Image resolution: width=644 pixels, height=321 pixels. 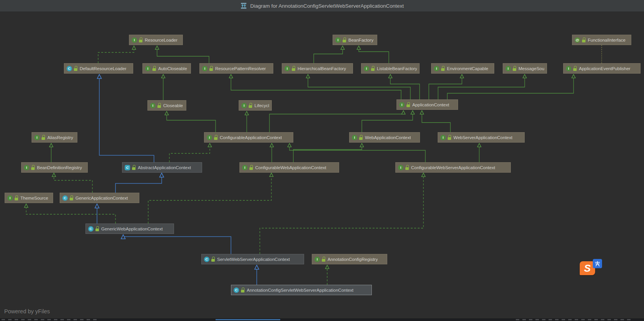 I want to click on edge-abstractapplicationcontext-to-configurableapplicationcontext, so click(x=189, y=153).